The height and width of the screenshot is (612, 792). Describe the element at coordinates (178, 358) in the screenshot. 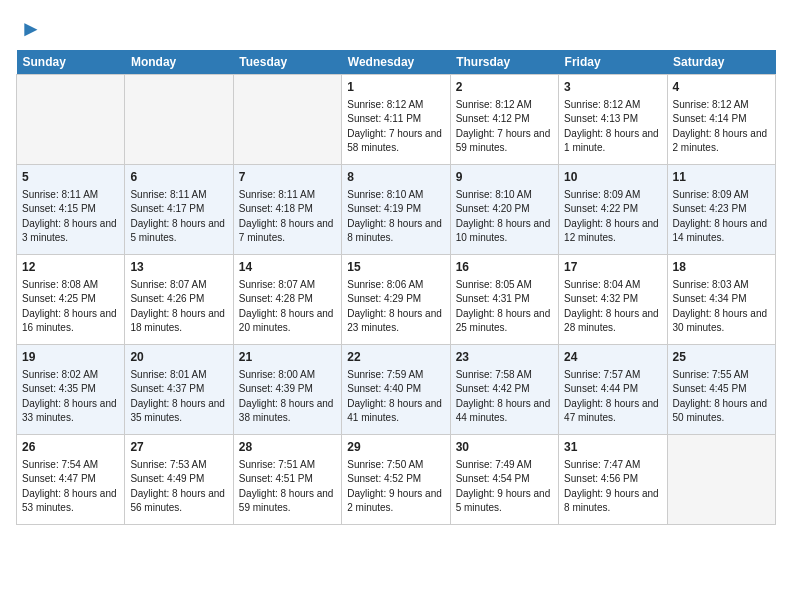

I see `day-number: 20` at that location.